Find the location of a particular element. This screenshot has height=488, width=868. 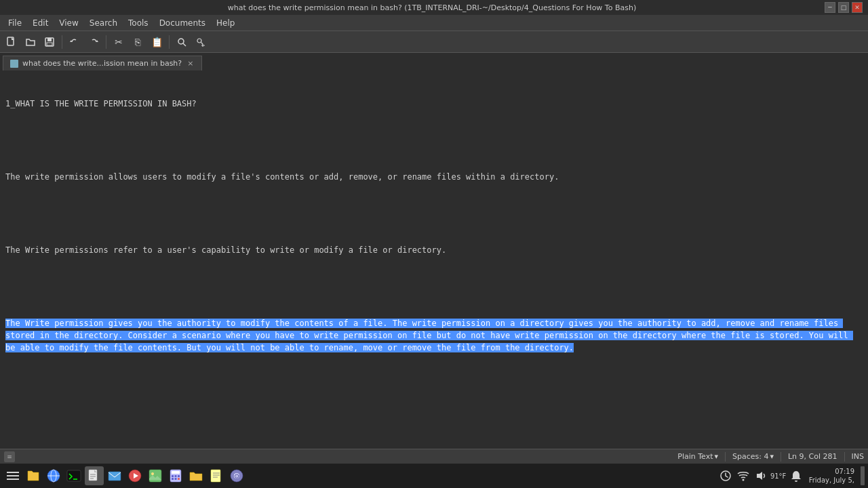

taskbar-right: 91°F 07:19 Friday, July 5, is located at coordinates (792, 476).